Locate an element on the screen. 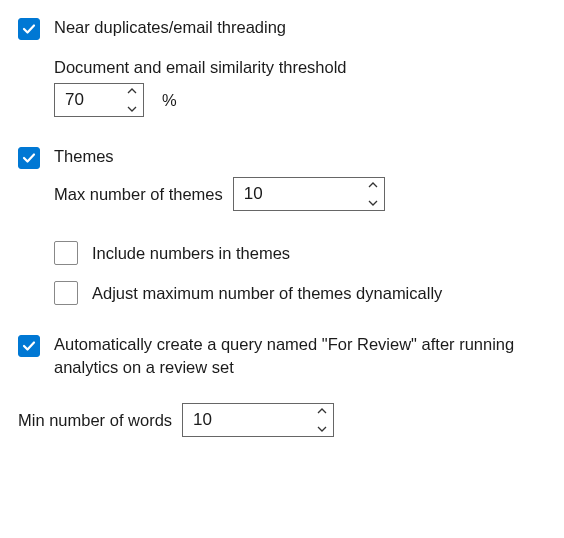  include-numbers-checkbox is located at coordinates (66, 253).